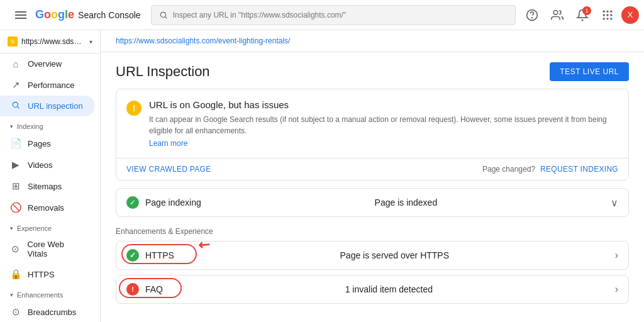 Image resolution: width=644 pixels, height=322 pixels. What do you see at coordinates (134, 108) in the screenshot?
I see `warning-icon: !` at bounding box center [134, 108].